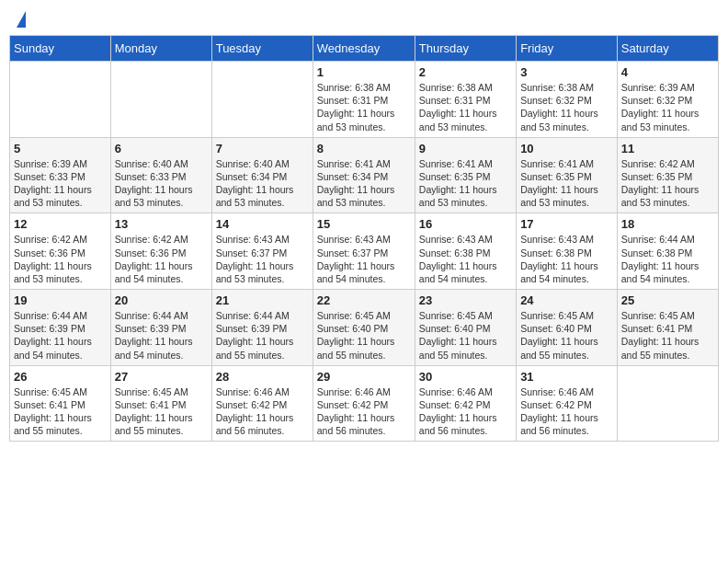 The width and height of the screenshot is (728, 563). I want to click on day-number: 22, so click(364, 300).